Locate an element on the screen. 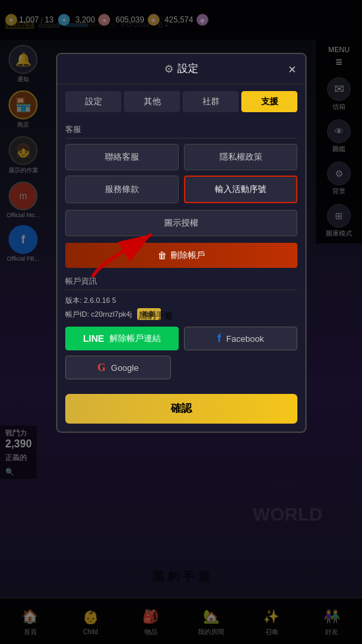  delete-account-button: 🗑 刪除帳戶 is located at coordinates (181, 255).